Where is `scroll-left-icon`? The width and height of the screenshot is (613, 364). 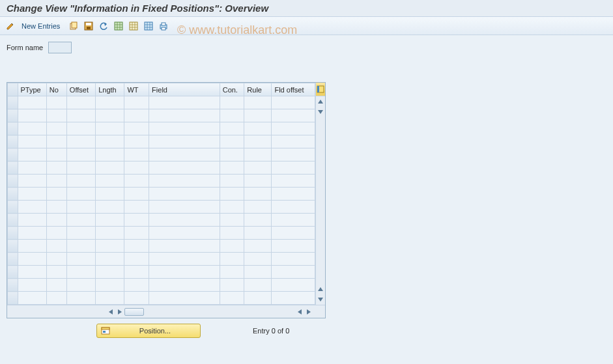 scroll-left-icon is located at coordinates (300, 312).